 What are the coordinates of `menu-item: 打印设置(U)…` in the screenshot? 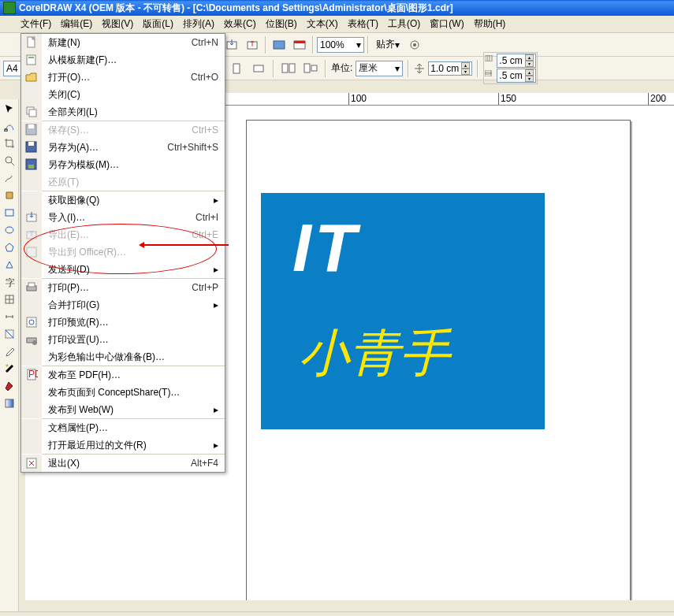 It's located at (123, 340).